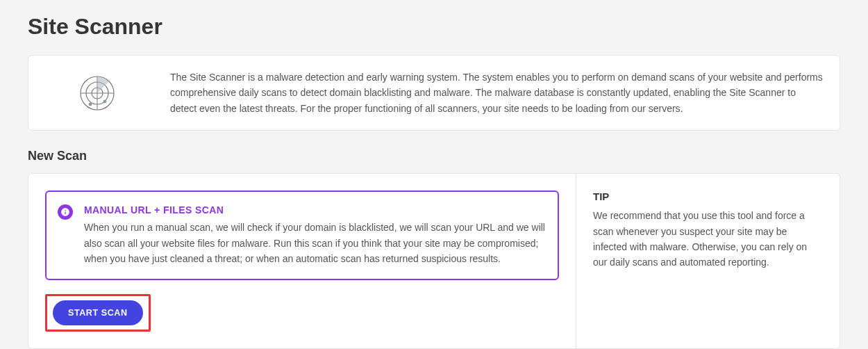  What do you see at coordinates (315, 210) in the screenshot?
I see `info-box-heading: MANUAL URL + FILES SCAN` at bounding box center [315, 210].